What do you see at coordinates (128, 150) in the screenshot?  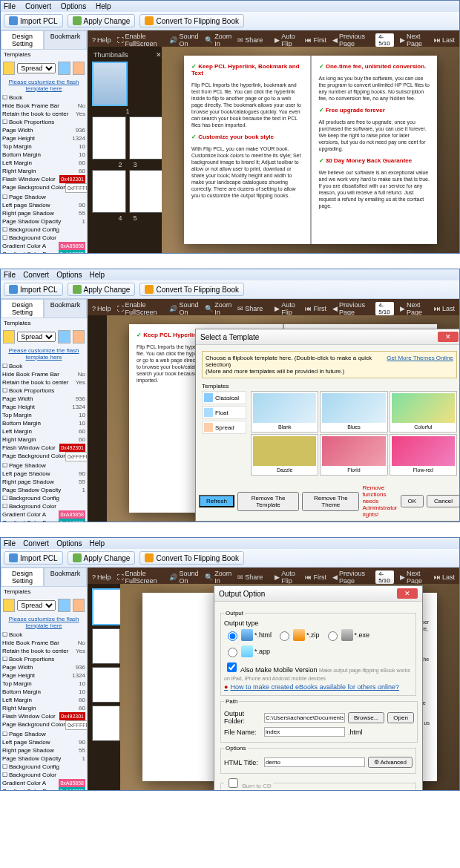 I see `thumbnail-strip: Thumbnails✕ 1 2 3 4 5` at bounding box center [128, 150].